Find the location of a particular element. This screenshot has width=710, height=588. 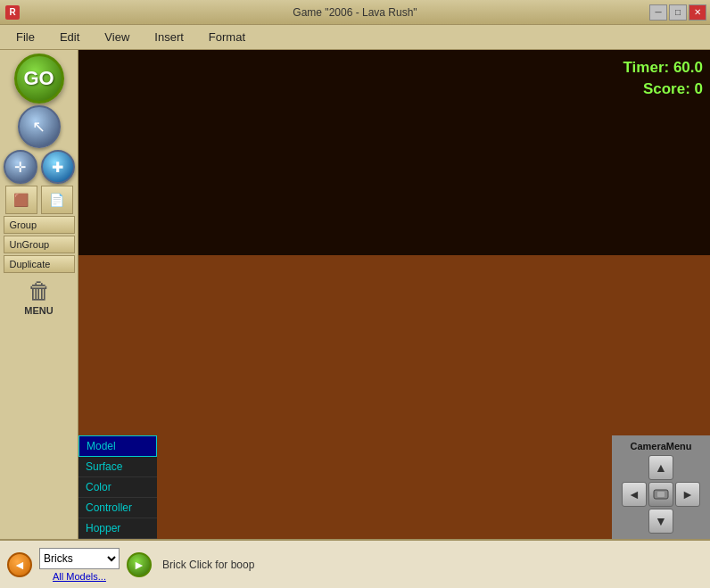

side-panel-hopper: Hopper is located at coordinates (118, 528).